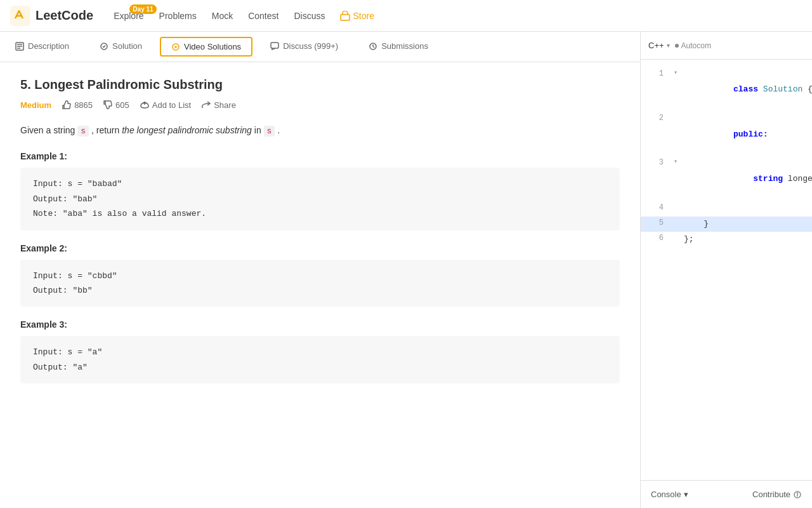  What do you see at coordinates (320, 367) in the screenshot?
I see `example-3-line-2: Output: "a"` at bounding box center [320, 367].